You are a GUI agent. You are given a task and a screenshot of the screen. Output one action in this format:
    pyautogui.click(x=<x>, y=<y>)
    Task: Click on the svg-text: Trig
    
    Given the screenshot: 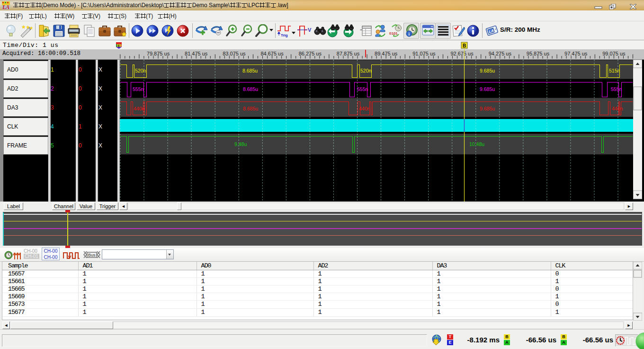 What is the action you would take?
    pyautogui.click(x=284, y=35)
    